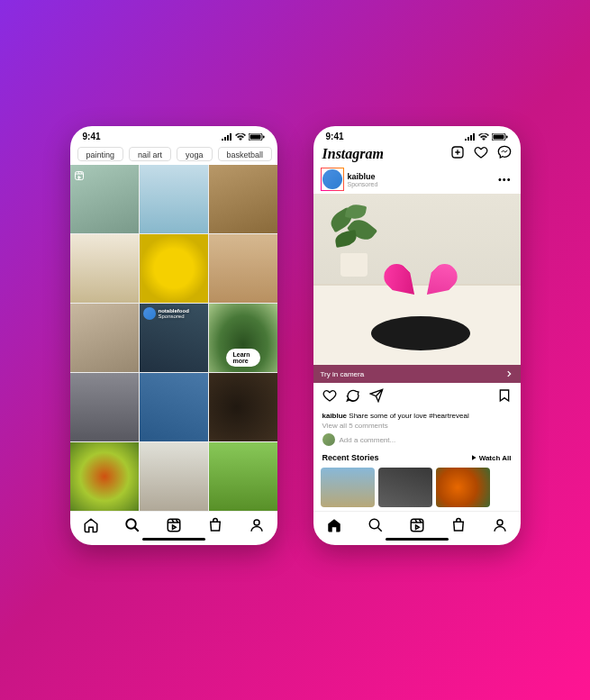 The width and height of the screenshot is (590, 700). What do you see at coordinates (150, 314) in the screenshot?
I see `sponsored-avatar` at bounding box center [150, 314].